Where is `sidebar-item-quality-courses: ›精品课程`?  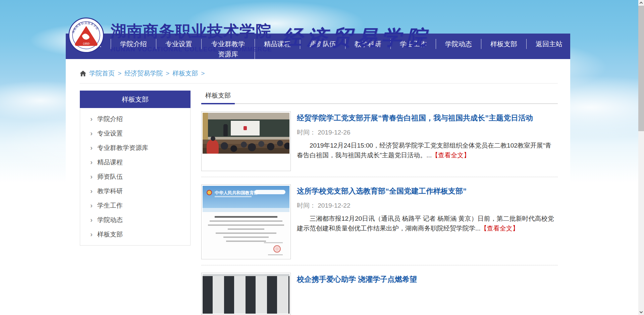
sidebar-item-quality-courses: ›精品课程 is located at coordinates (135, 162).